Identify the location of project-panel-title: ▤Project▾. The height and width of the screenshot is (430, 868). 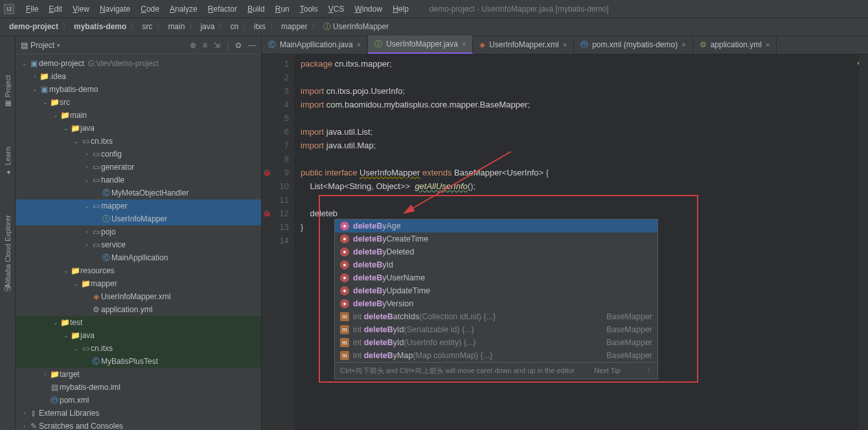
(105, 45).